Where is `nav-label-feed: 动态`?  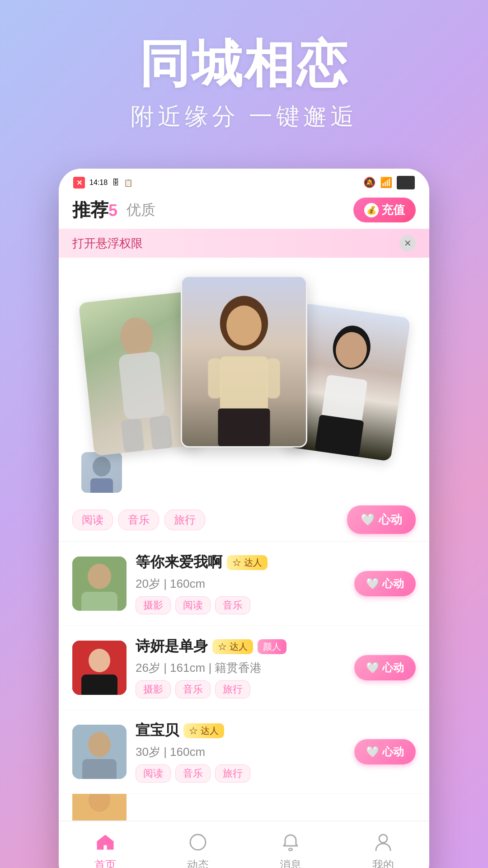 nav-label-feed: 动态 is located at coordinates (198, 863).